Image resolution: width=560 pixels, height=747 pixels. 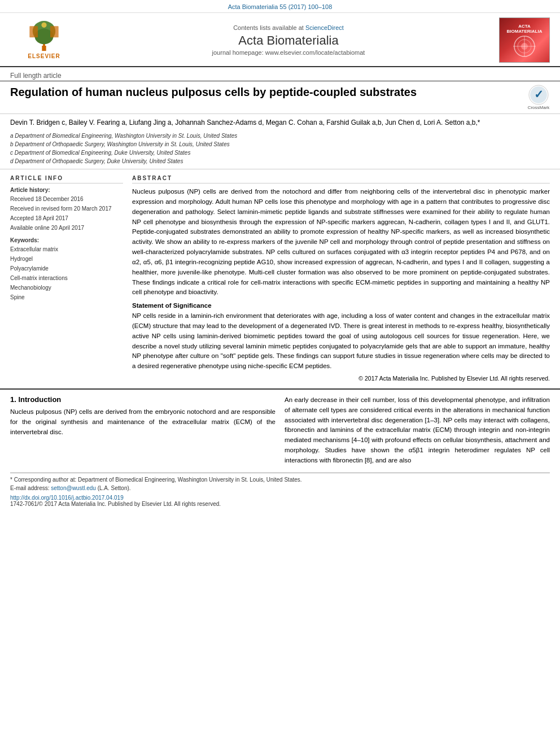 What do you see at coordinates (280, 150) in the screenshot?
I see `affiliations-section: a Department of Biomedical Engineering, …` at bounding box center [280, 150].